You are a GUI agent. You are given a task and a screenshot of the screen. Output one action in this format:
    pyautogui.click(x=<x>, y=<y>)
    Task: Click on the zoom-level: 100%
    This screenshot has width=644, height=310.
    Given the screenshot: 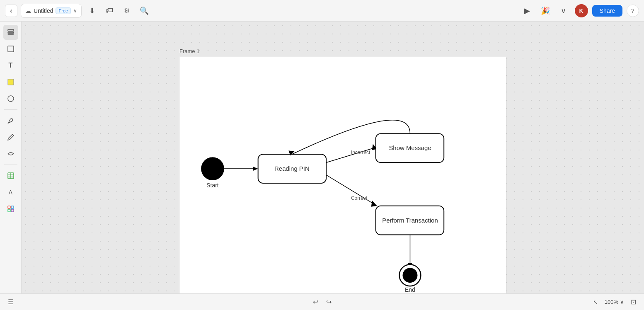 What is the action you would take?
    pyautogui.click(x=612, y=302)
    